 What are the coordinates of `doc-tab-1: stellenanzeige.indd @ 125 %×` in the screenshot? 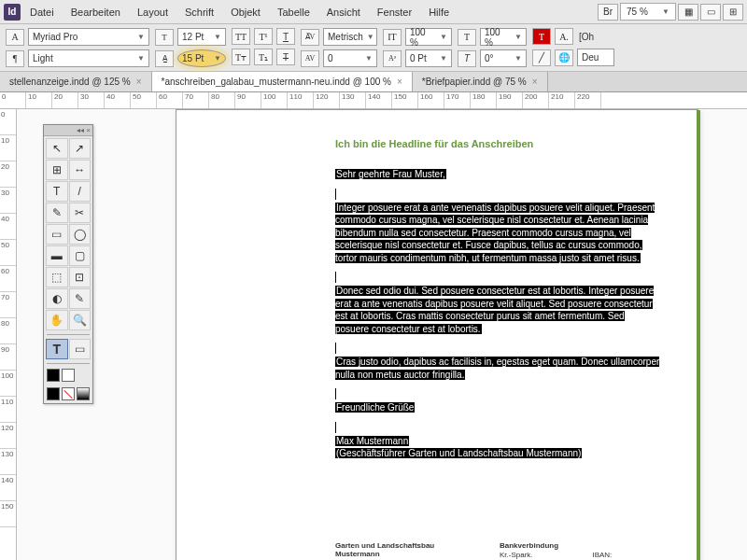 It's located at (77, 82).